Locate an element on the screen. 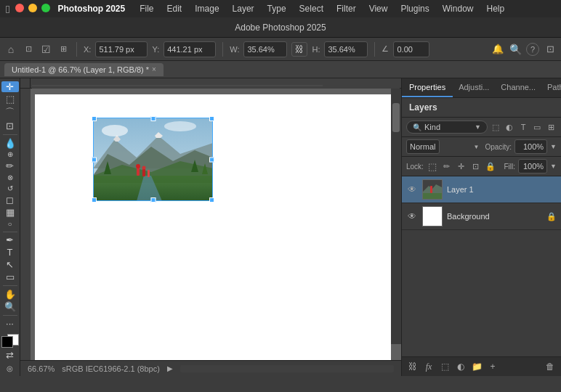  lock-all-icon: 🔒 is located at coordinates (491, 166).